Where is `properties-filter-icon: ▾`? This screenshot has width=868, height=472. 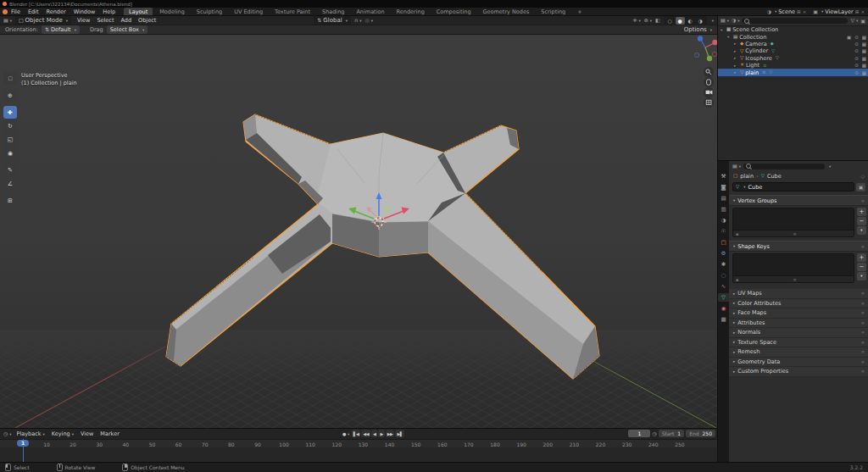
properties-filter-icon: ▾ is located at coordinates (830, 166).